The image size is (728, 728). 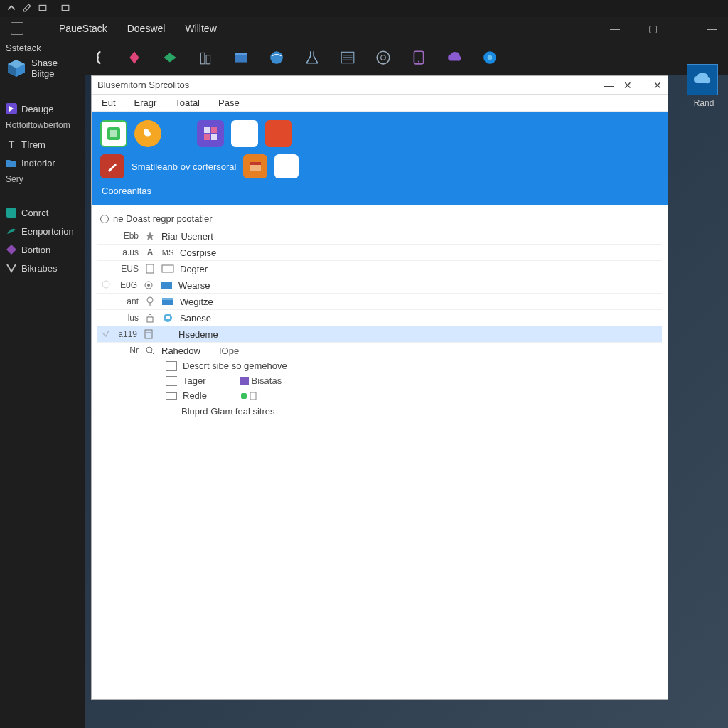 What do you see at coordinates (43, 68) in the screenshot?
I see `sidebar-badge: Shase Biitge` at bounding box center [43, 68].